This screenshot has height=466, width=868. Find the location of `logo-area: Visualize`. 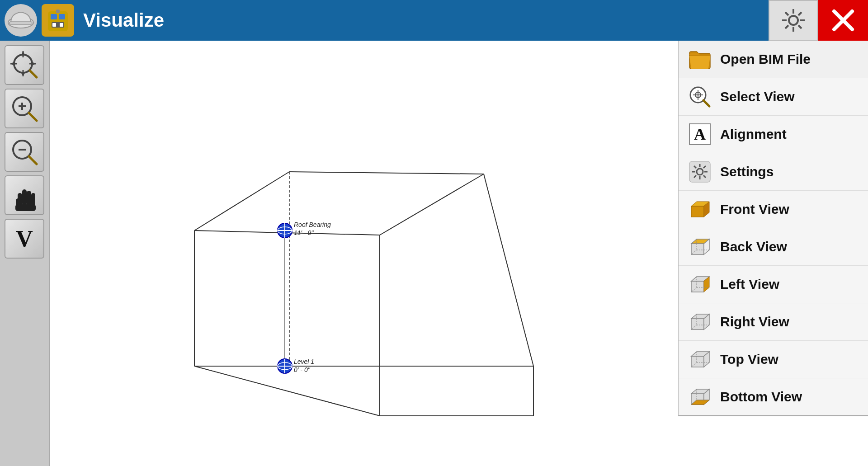

logo-area: Visualize is located at coordinates (82, 20).